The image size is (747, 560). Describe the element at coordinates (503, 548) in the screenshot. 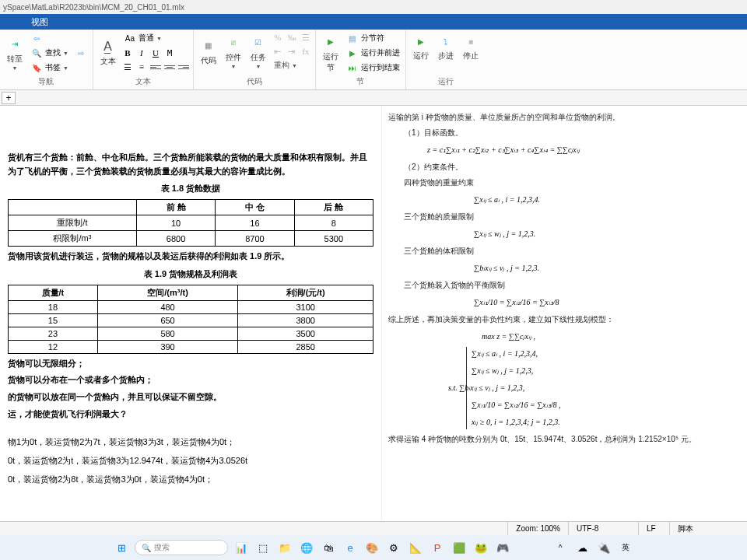

I see `app-icon: 🎮` at that location.